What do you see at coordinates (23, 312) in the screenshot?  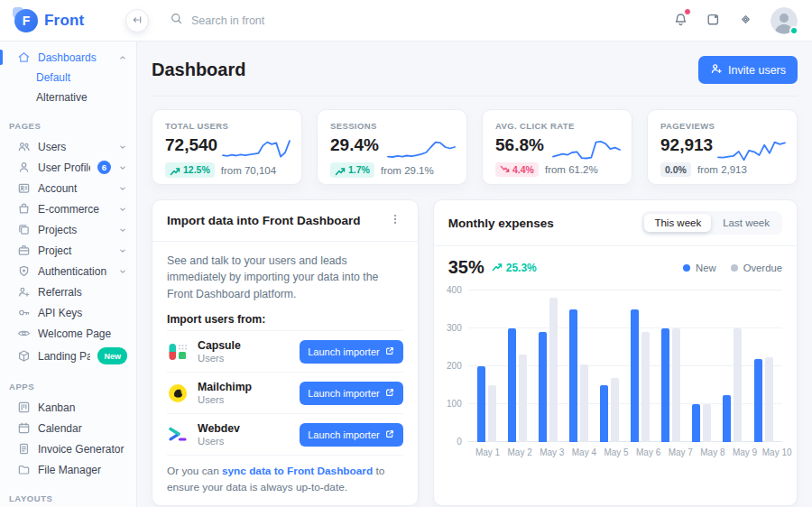 I see `key-icon` at bounding box center [23, 312].